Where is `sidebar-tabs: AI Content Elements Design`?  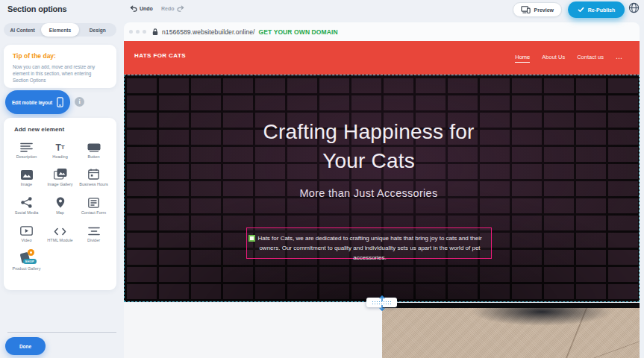
sidebar-tabs: AI Content Elements Design is located at coordinates (60, 30).